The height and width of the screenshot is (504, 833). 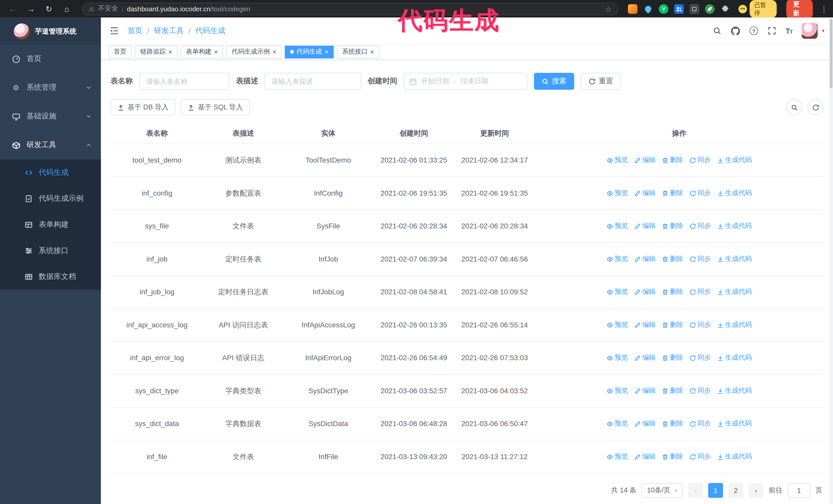 What do you see at coordinates (215, 107) in the screenshot?
I see `import-sql-button: 基于 SQL 导入` at bounding box center [215, 107].